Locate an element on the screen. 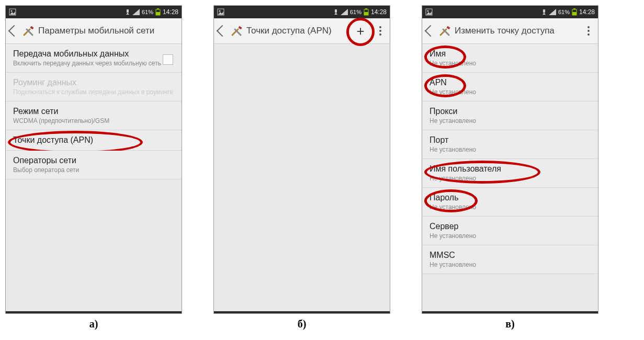 The height and width of the screenshot is (340, 644). list-item-sub: Включить передачу данных через мобильную… is located at coordinates (94, 63).